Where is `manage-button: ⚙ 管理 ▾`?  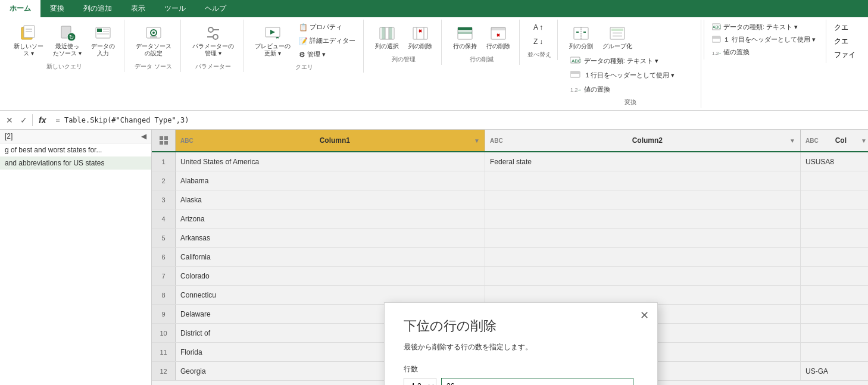 manage-button: ⚙ 管理 ▾ is located at coordinates (327, 55).